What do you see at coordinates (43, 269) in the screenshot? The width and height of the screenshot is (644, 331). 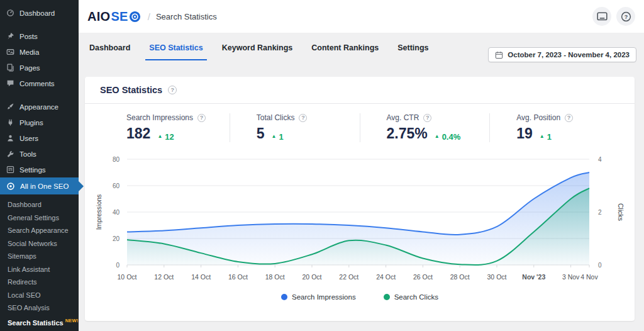 I see `submenu-item-link-assistant: Link Assistant` at bounding box center [43, 269].